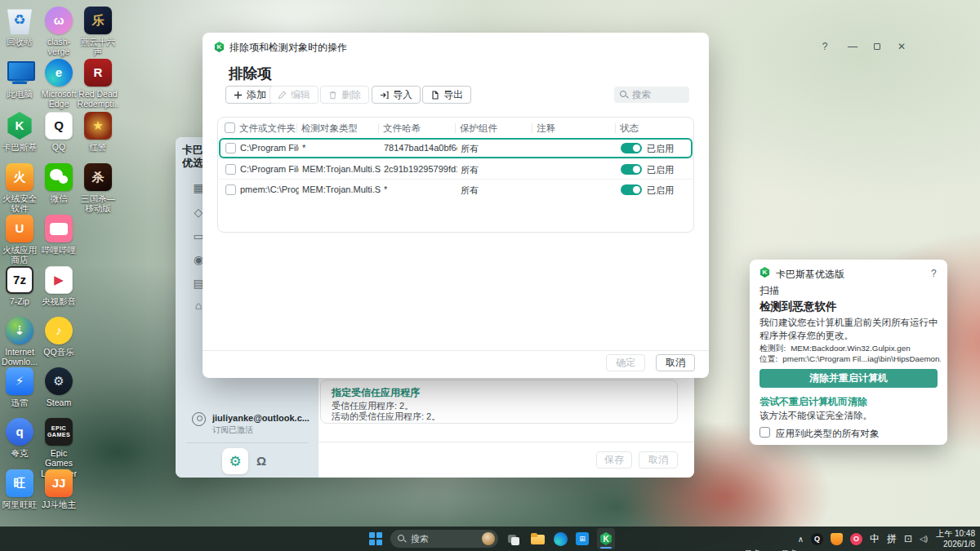 The width and height of the screenshot is (980, 551). What do you see at coordinates (813, 402) in the screenshot?
I see `disinfect-without-restart-link: 尝试不重启计算机而清除` at bounding box center [813, 402].